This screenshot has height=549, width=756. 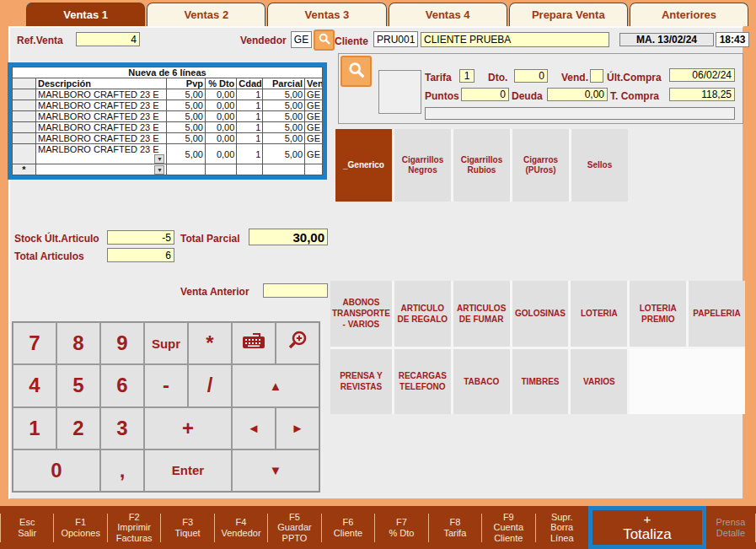 I want to click on keypad-arrow-right: ►, so click(x=298, y=428).